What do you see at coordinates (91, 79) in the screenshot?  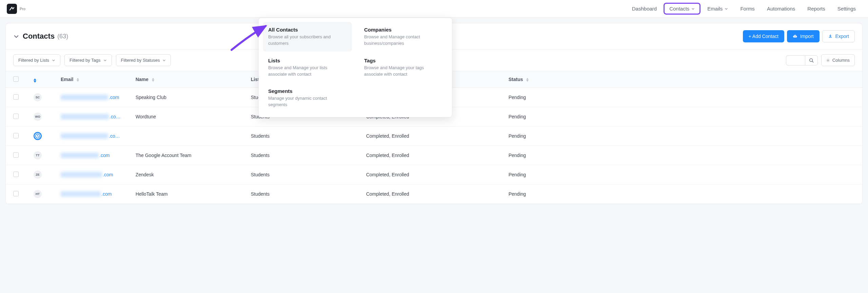 I see `col-email: Email` at bounding box center [91, 79].